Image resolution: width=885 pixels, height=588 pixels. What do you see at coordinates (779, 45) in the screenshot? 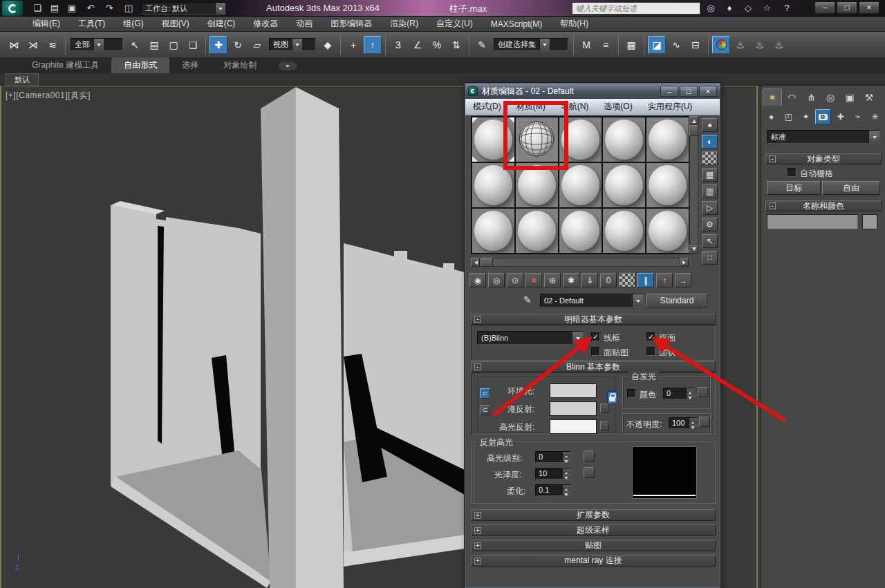
I see `render-iterative-icon: ♨` at bounding box center [779, 45].